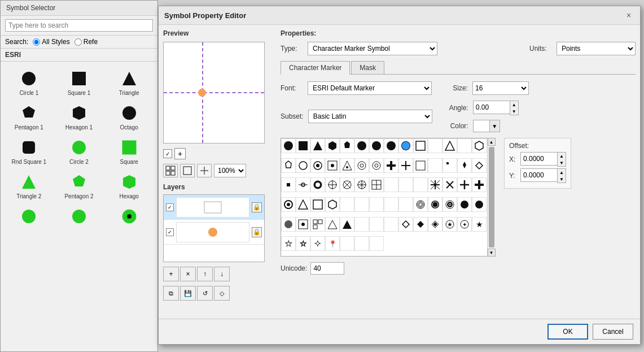 Image resolution: width=644 pixels, height=352 pixels. Describe the element at coordinates (187, 171) in the screenshot. I see `zoom-full-button` at that location.